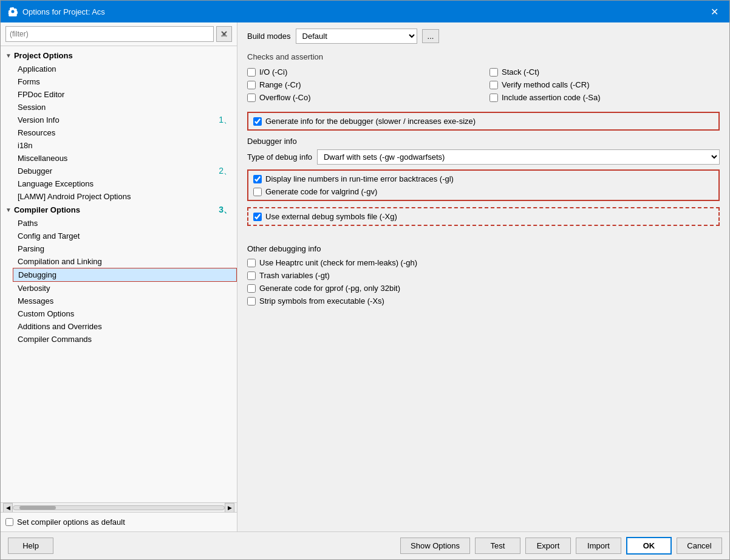 Image resolution: width=730 pixels, height=560 pixels. I want to click on build-modes-select: Default, so click(356, 36).